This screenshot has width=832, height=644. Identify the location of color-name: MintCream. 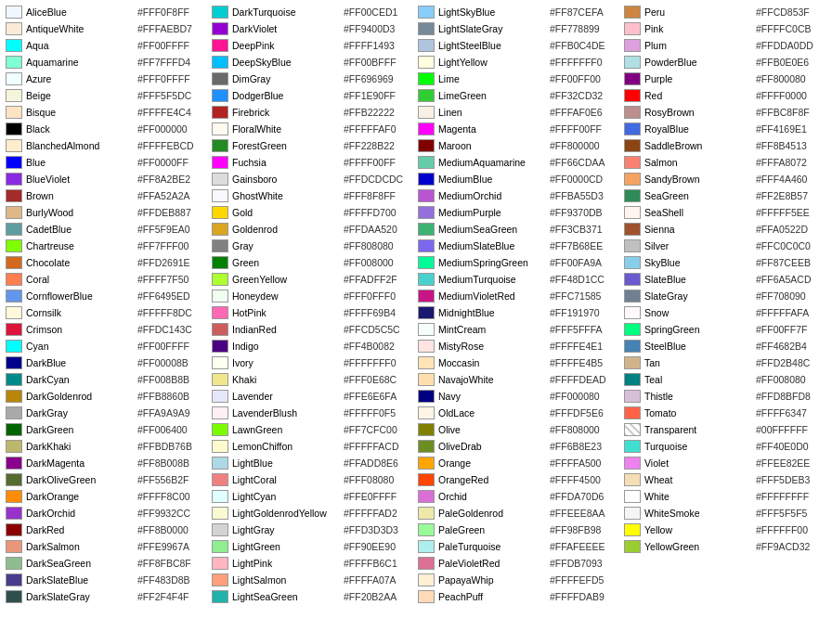
(494, 329).